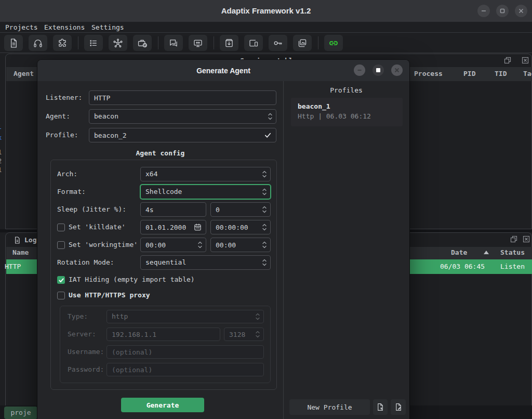 The width and height of the screenshot is (532, 419). What do you see at coordinates (174, 210) in the screenshot?
I see `sleep-field` at bounding box center [174, 210].